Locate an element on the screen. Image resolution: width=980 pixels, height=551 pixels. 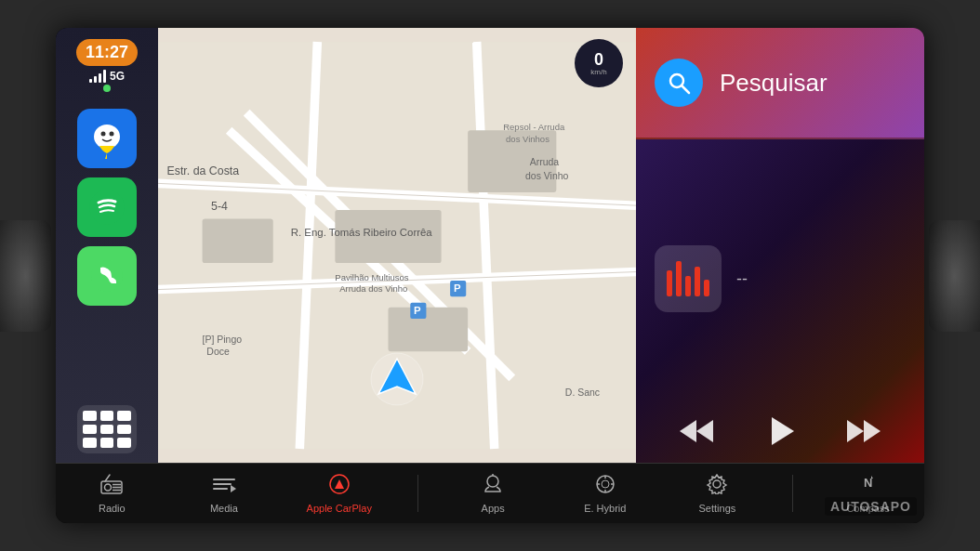
radio-label: Radio is located at coordinates (112, 508).